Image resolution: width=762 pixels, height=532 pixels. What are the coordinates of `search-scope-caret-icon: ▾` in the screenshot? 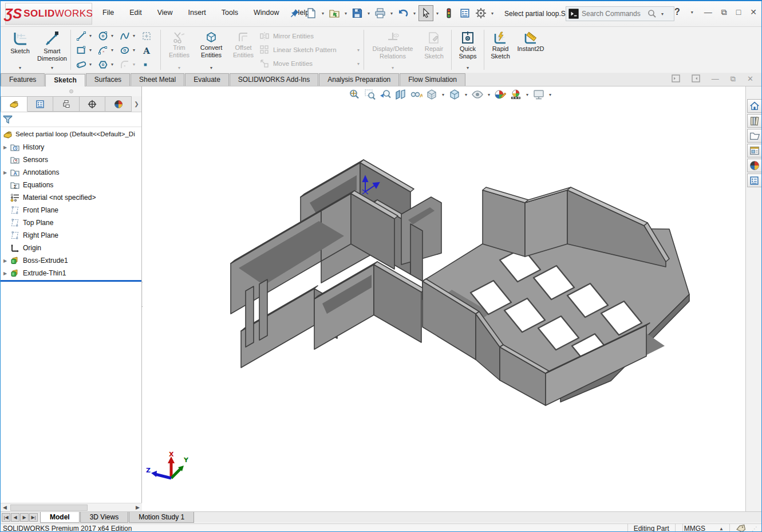 It's located at (662, 14).